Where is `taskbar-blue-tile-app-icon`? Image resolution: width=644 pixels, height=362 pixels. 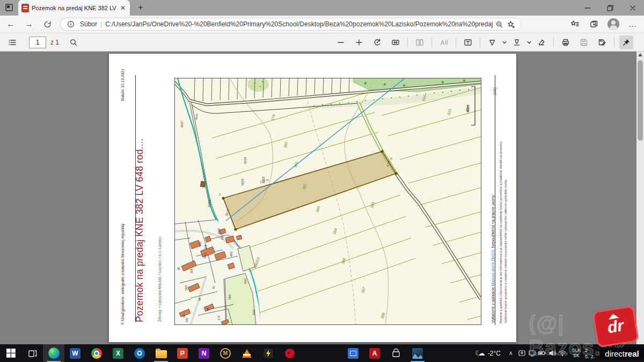
taskbar-blue-tile-app-icon is located at coordinates (353, 353).